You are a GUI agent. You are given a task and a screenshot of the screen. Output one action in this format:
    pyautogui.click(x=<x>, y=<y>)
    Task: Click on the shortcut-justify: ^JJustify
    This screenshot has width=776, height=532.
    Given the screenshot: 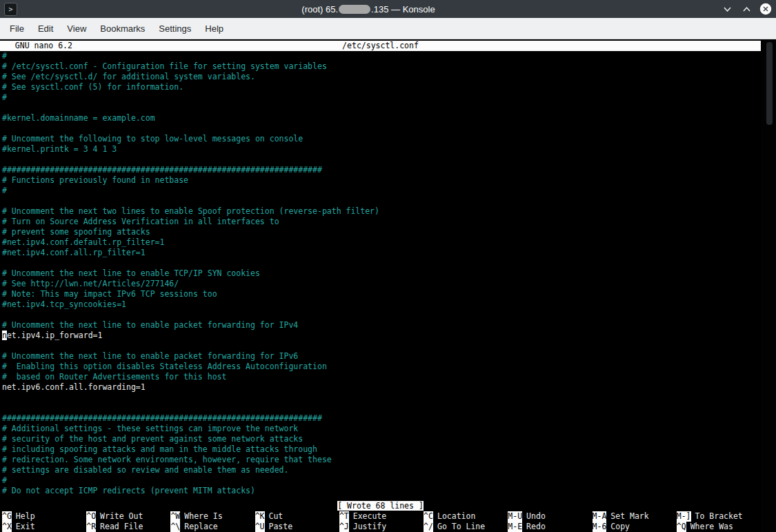 What is the action you would take?
    pyautogui.click(x=381, y=527)
    